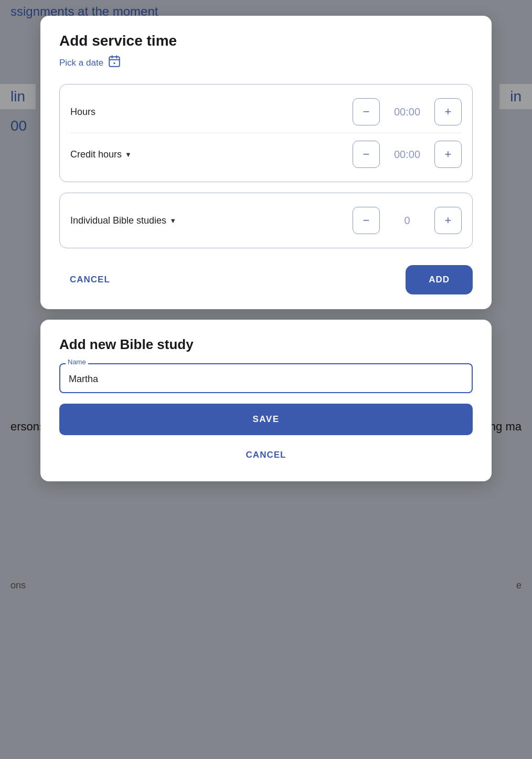 The height and width of the screenshot is (759, 532). Describe the element at coordinates (366, 154) in the screenshot. I see `credit-hours-decrement-button: −` at that location.